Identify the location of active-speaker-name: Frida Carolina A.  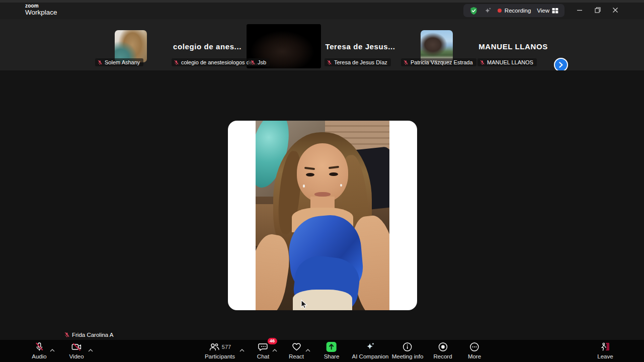
(93, 335).